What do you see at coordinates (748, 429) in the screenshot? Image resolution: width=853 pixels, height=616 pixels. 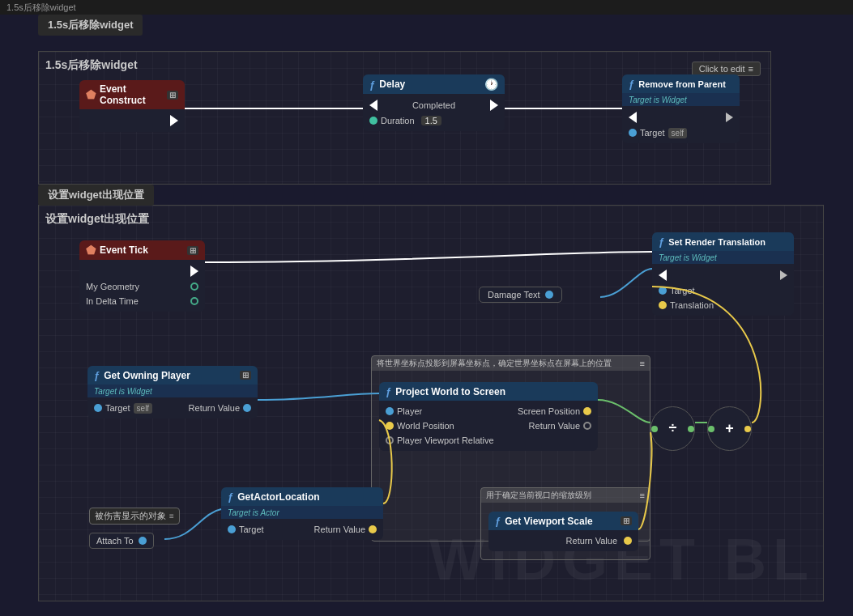 I see `plus-out` at bounding box center [748, 429].